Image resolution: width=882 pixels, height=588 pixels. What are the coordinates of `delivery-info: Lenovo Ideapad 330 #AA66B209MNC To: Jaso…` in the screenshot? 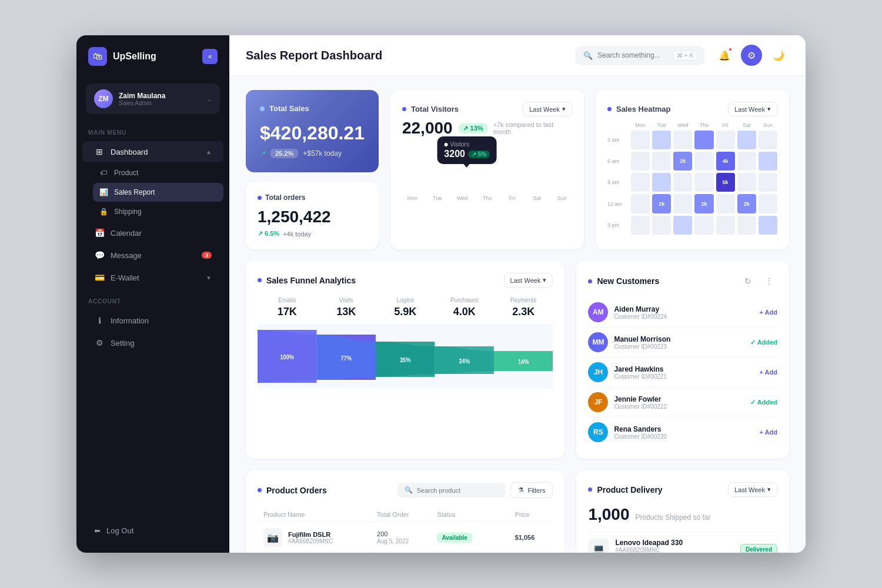 It's located at (675, 546).